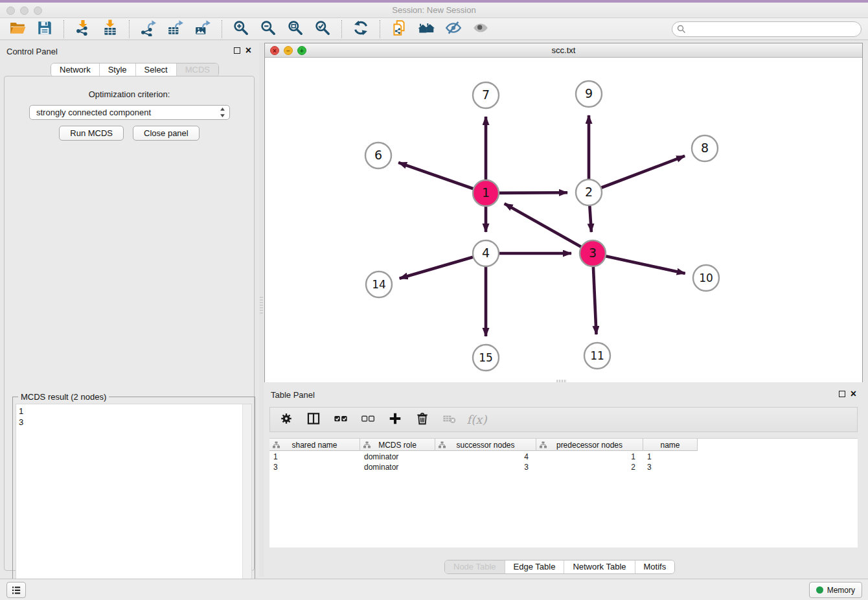 This screenshot has height=600, width=868. Describe the element at coordinates (564, 51) in the screenshot. I see `network-window-titlebar: × − + scc.txt` at that location.